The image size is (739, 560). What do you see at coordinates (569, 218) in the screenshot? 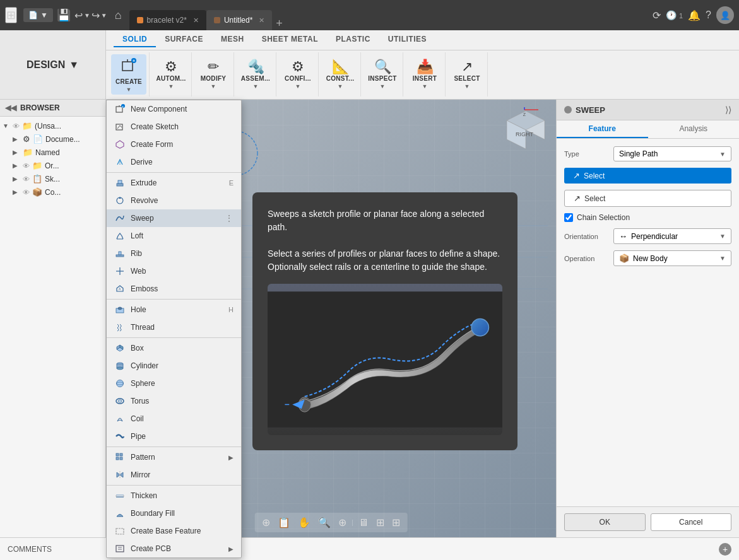
I see `chain-checkbox` at bounding box center [569, 218].